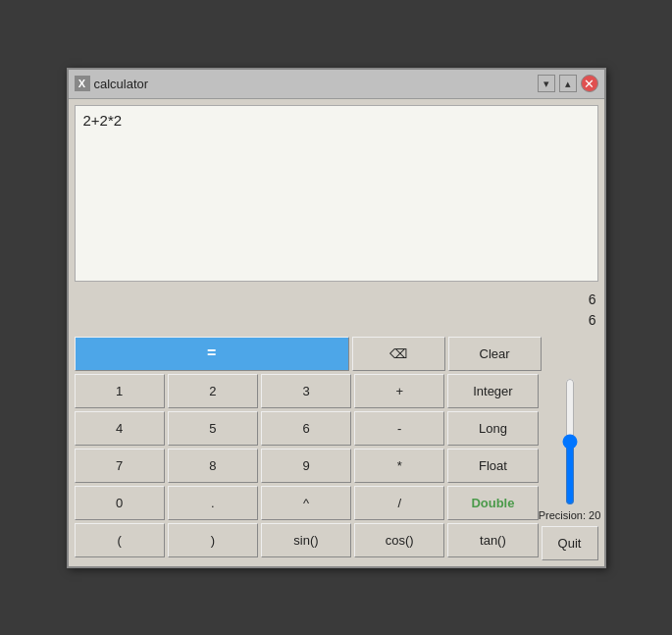  I want to click on expression-text: 2+2*2, so click(103, 120).